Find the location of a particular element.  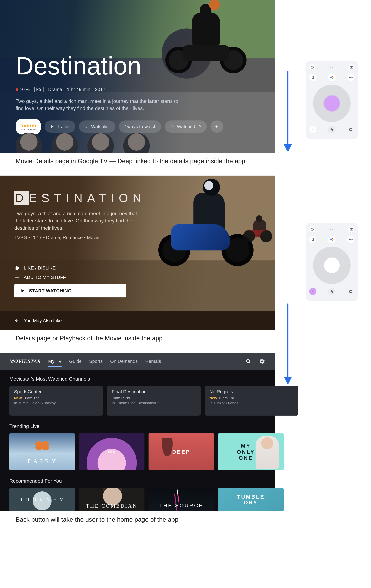

thumb-up-icon is located at coordinates (17, 268).